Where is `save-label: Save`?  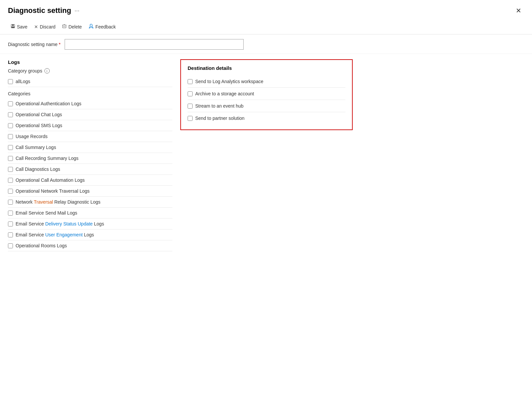 save-label: Save is located at coordinates (22, 27).